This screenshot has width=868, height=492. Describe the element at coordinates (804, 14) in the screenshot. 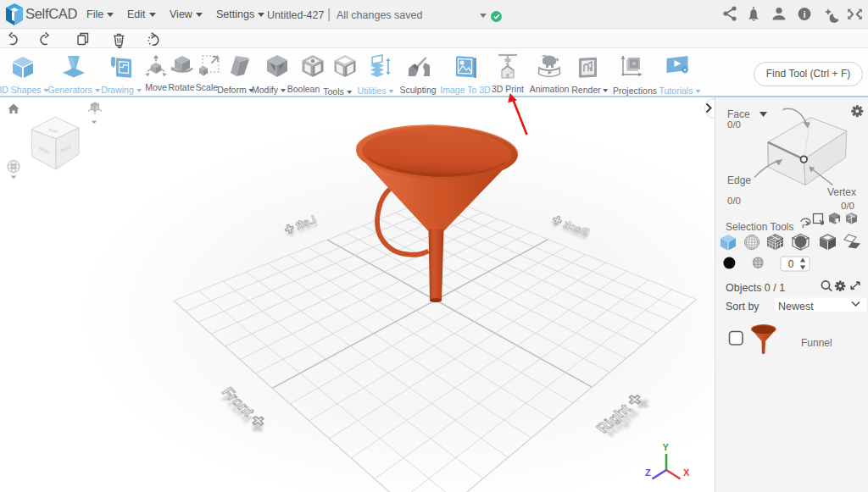

I see `svg-text: i` at that location.